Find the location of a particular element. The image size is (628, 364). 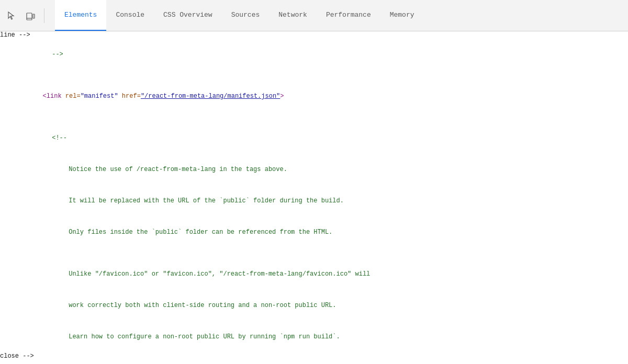

tab-network: Network is located at coordinates (293, 16).